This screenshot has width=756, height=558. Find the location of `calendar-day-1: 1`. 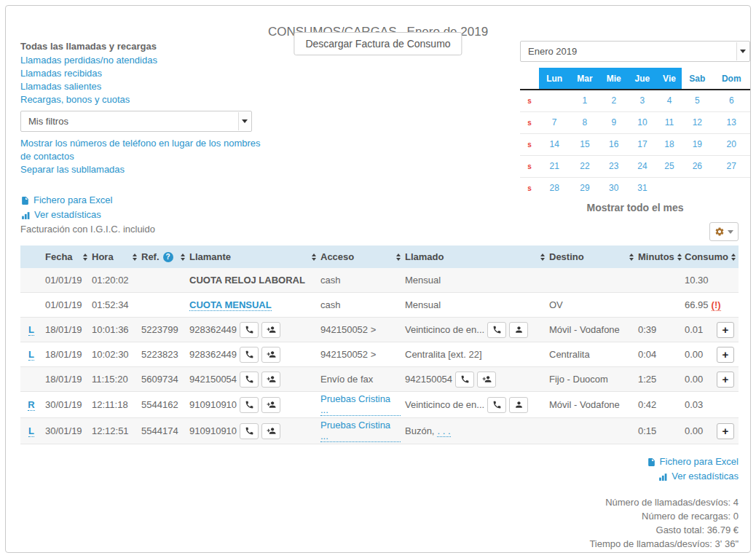

calendar-day-1: 1 is located at coordinates (586, 101).